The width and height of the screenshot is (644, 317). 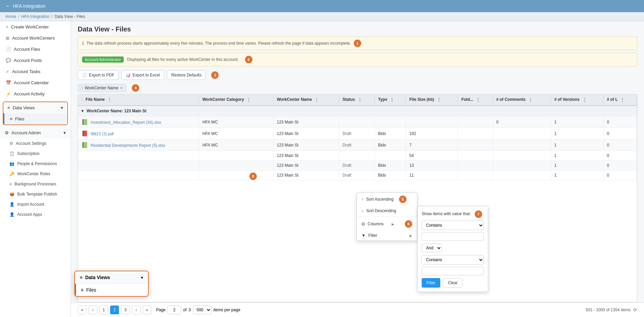 I want to click on page-btn-1: 1, so click(x=104, y=310).